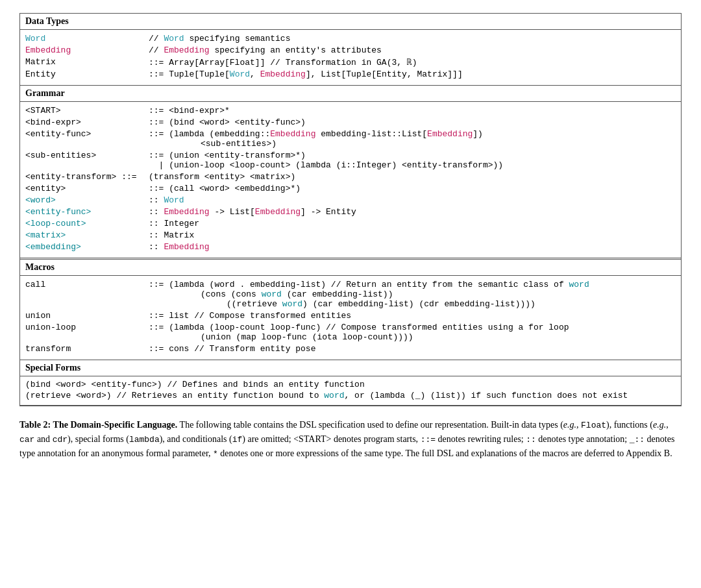 This screenshot has width=701, height=588. What do you see at coordinates (412, 247) in the screenshot?
I see `row-content: :: Embedding` at bounding box center [412, 247].